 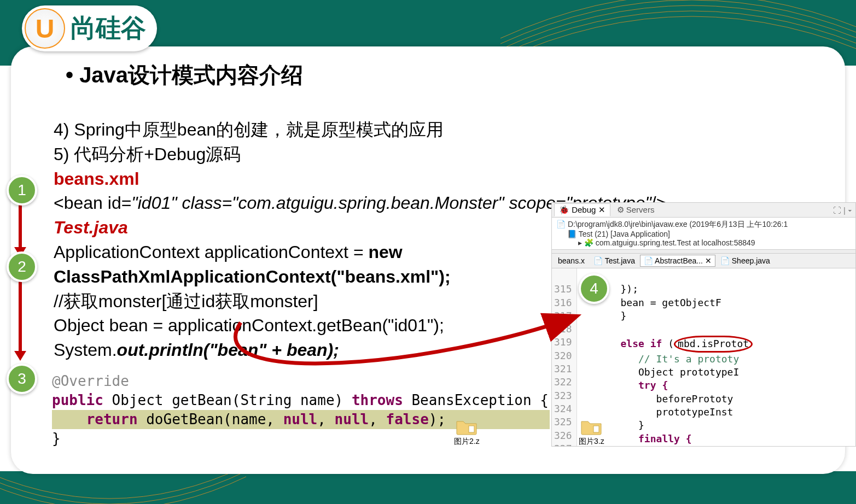 What do you see at coordinates (745, 261) in the screenshot?
I see `editor-tab-sheep: 📄 Sheep.java` at bounding box center [745, 261].